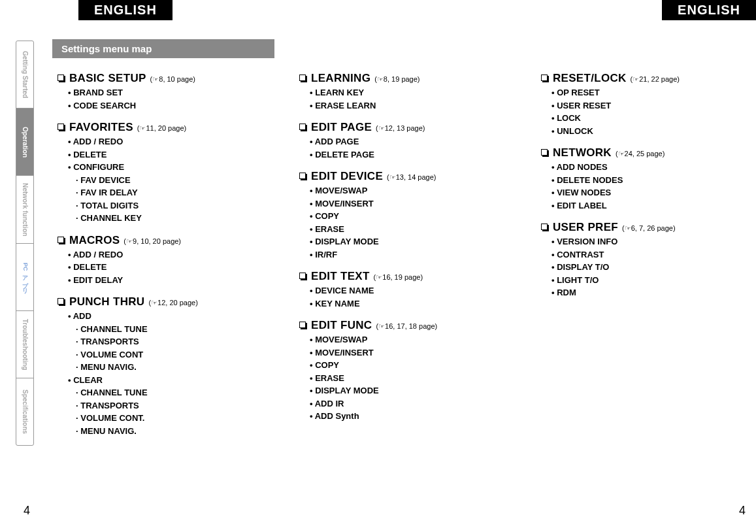  What do you see at coordinates (165, 193) in the screenshot?
I see `sub-list-item: FAV IR DELAY` at bounding box center [165, 193].